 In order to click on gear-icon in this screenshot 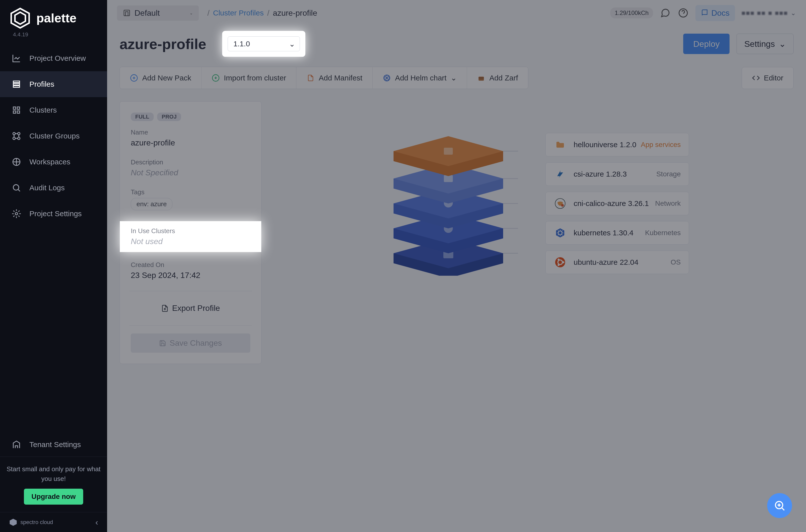, I will do `click(16, 214)`.